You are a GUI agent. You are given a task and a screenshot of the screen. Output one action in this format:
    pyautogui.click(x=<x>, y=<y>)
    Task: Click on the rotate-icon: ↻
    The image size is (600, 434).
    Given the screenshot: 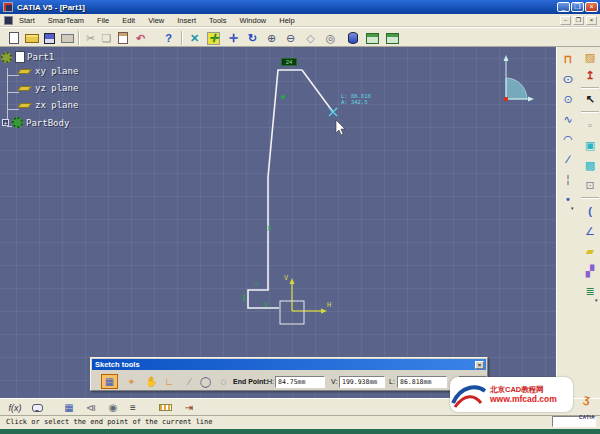 What is the action you would take?
    pyautogui.click(x=252, y=38)
    